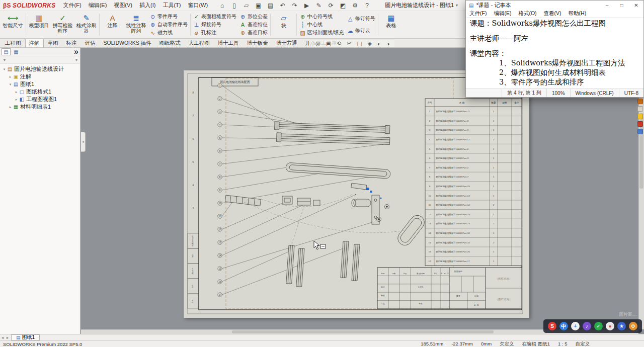 The height and width of the screenshot is (347, 644). Describe the element at coordinates (554, 49) in the screenshot. I see `notepad-window: ▤ *课题 - 记事本 –□✕ 文件(F)编辑(E)格式(O)查看(V)帮助(H…` at that location.